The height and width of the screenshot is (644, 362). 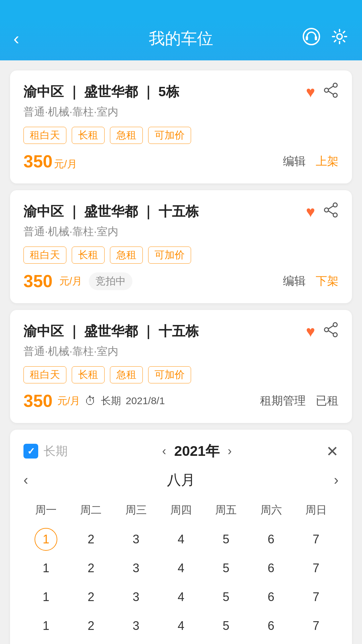 I want to click on settings-icon, so click(x=340, y=39).